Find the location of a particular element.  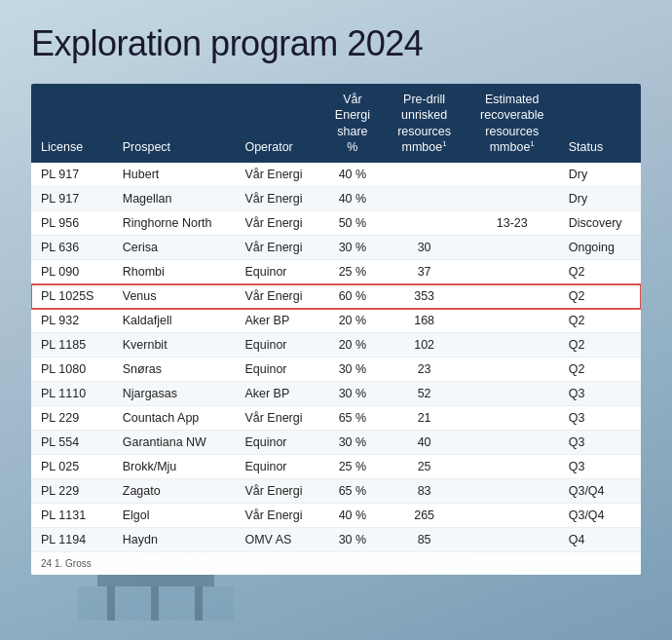

table-cell: Q4 is located at coordinates (600, 540).